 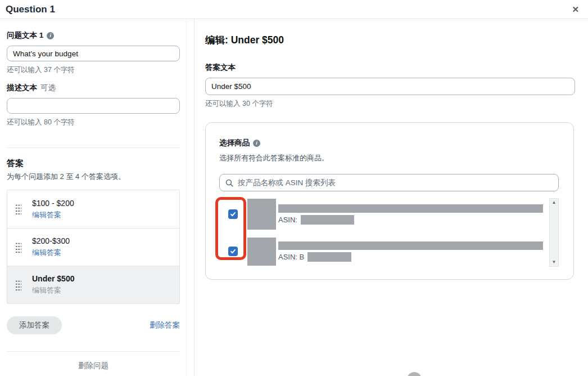 I want to click on add-answer-button: 添加答案, so click(x=34, y=325).